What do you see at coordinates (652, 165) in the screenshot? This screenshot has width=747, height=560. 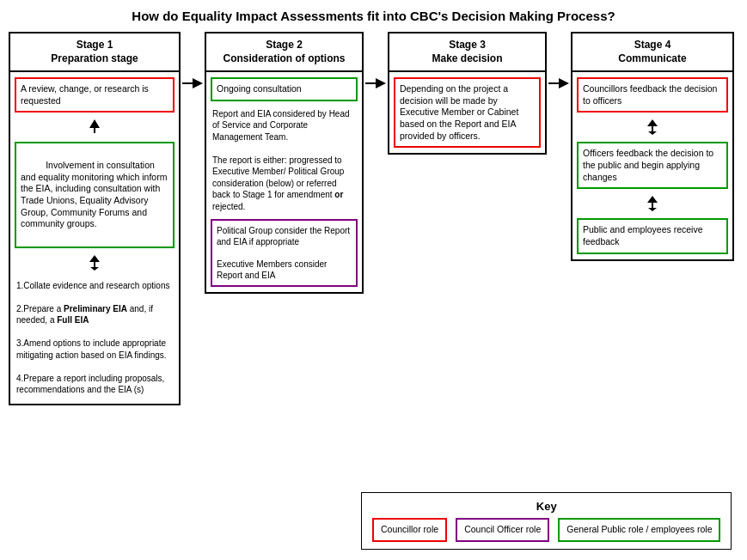 I see `stage4-body: Councillors feedback the decision to off…` at bounding box center [652, 165].